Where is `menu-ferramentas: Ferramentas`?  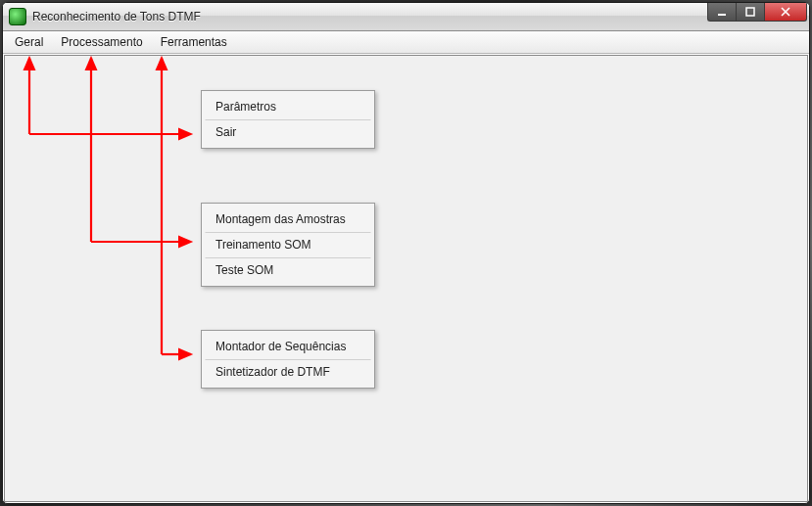 menu-ferramentas: Ferramentas is located at coordinates (194, 42).